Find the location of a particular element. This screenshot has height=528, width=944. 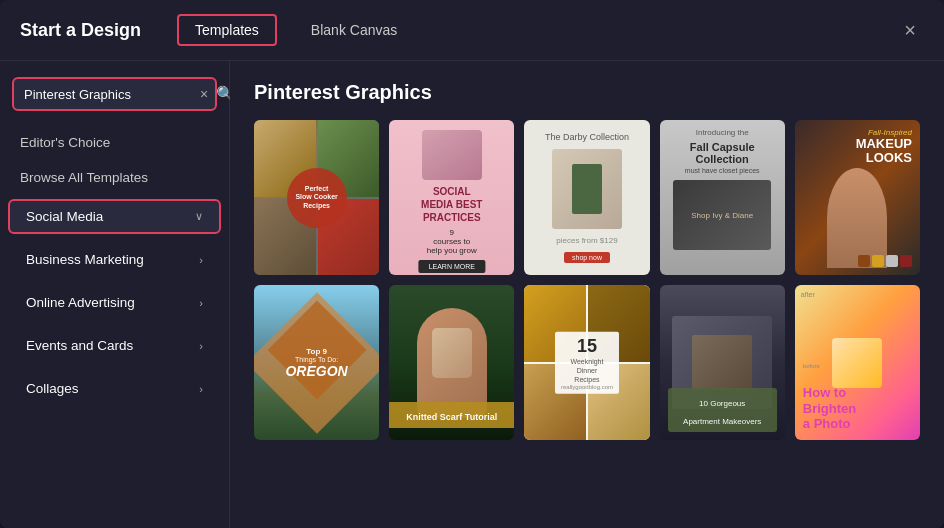

template-card: Knitted Scarf Tutorial is located at coordinates (452, 362).